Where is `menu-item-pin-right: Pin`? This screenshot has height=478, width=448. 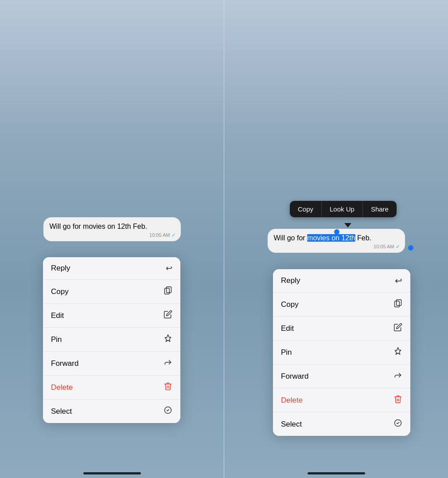
menu-item-pin-right: Pin is located at coordinates (342, 353).